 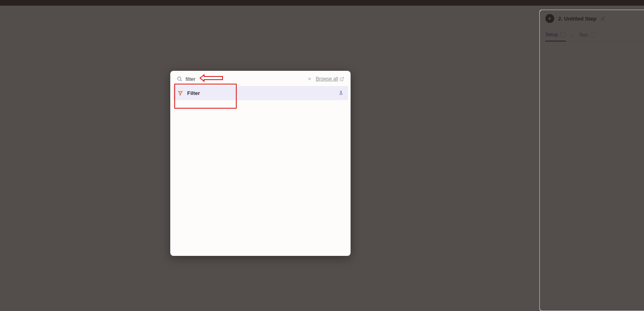 What do you see at coordinates (180, 79) in the screenshot?
I see `search-icon` at bounding box center [180, 79].